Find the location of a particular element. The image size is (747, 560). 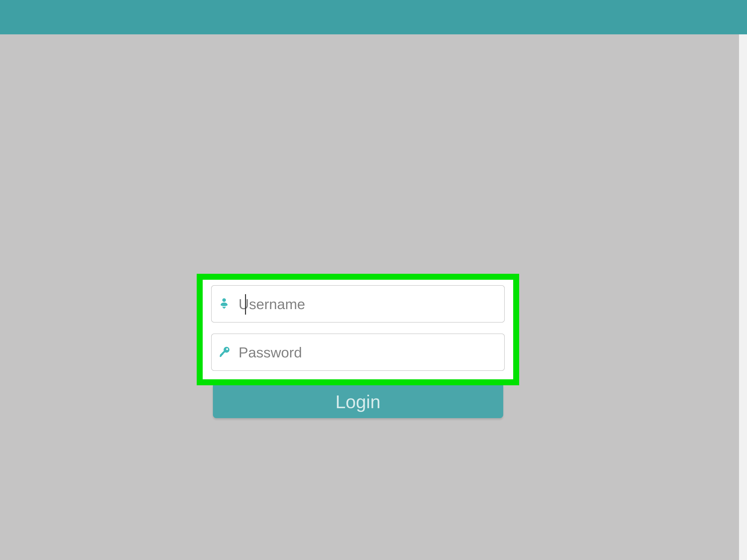

text-caret is located at coordinates (246, 304).